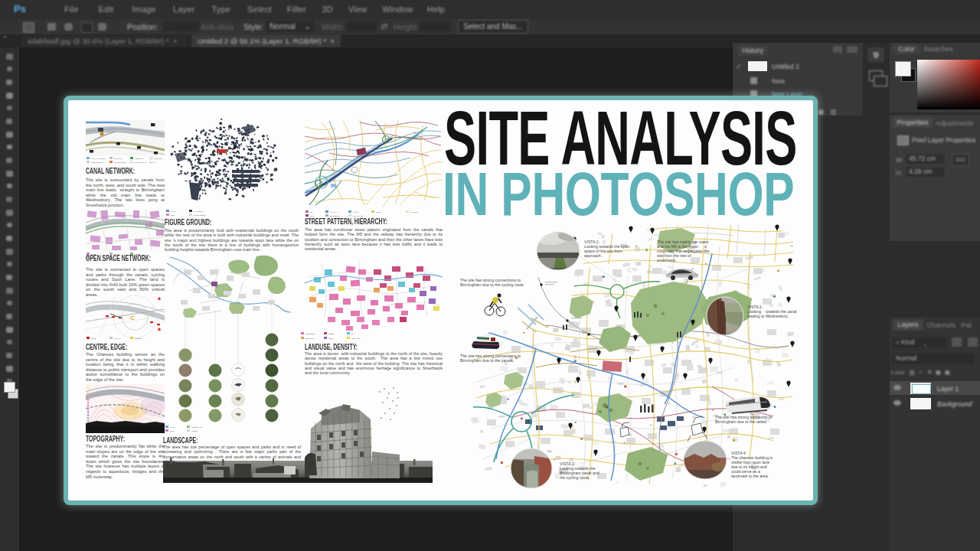  Describe the element at coordinates (93, 338) in the screenshot. I see `svg-text: EDGE` at that location.